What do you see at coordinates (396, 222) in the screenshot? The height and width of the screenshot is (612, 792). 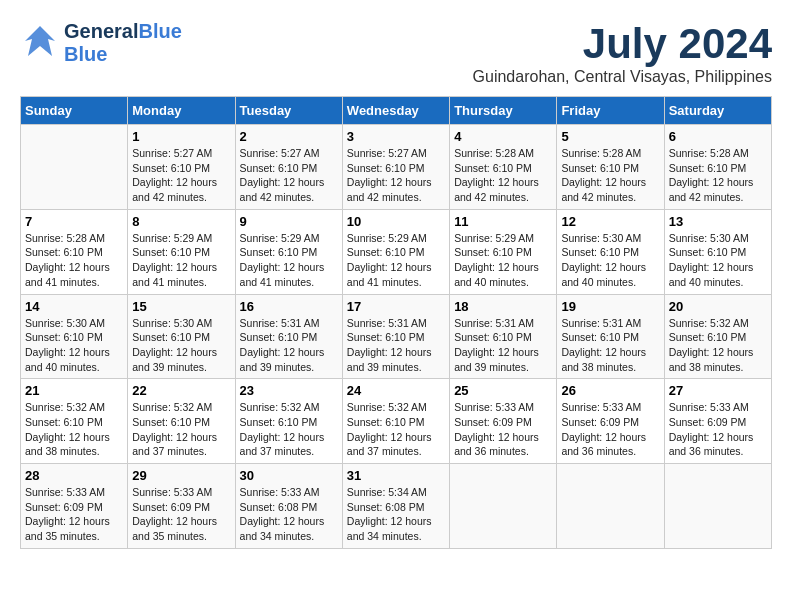 I see `day-number: 10` at bounding box center [396, 222].